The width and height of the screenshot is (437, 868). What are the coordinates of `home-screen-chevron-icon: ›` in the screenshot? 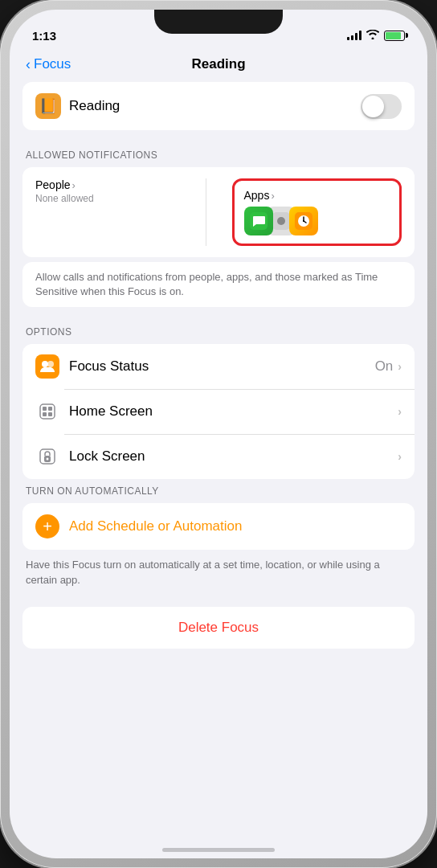 It's located at (400, 411).